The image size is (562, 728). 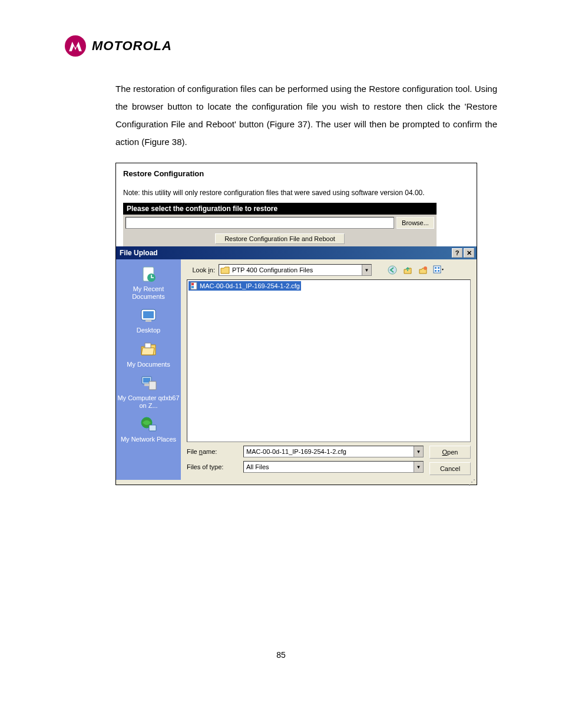 What do you see at coordinates (148, 402) in the screenshot?
I see `place-label: My Computer qdxb67 on Z...` at bounding box center [148, 402].